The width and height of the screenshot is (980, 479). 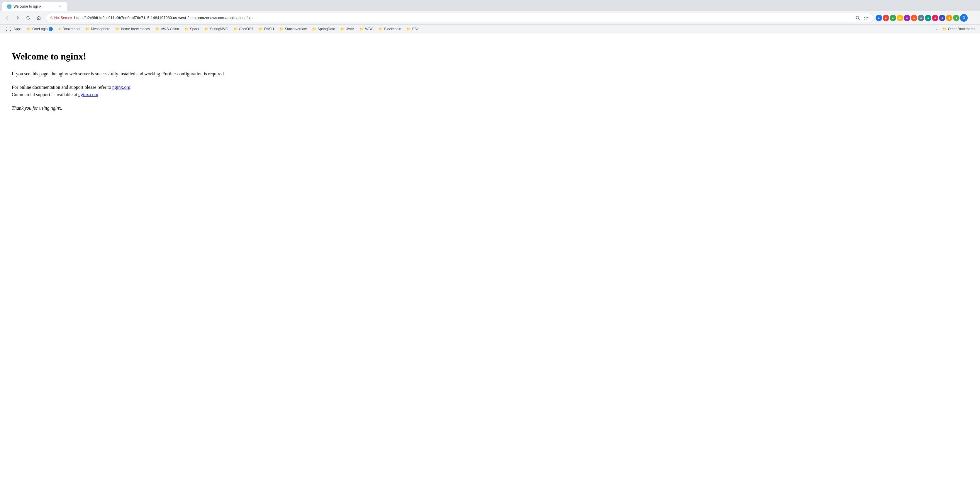 What do you see at coordinates (945, 29) in the screenshot?
I see `folder-icon-other: 📁` at bounding box center [945, 29].